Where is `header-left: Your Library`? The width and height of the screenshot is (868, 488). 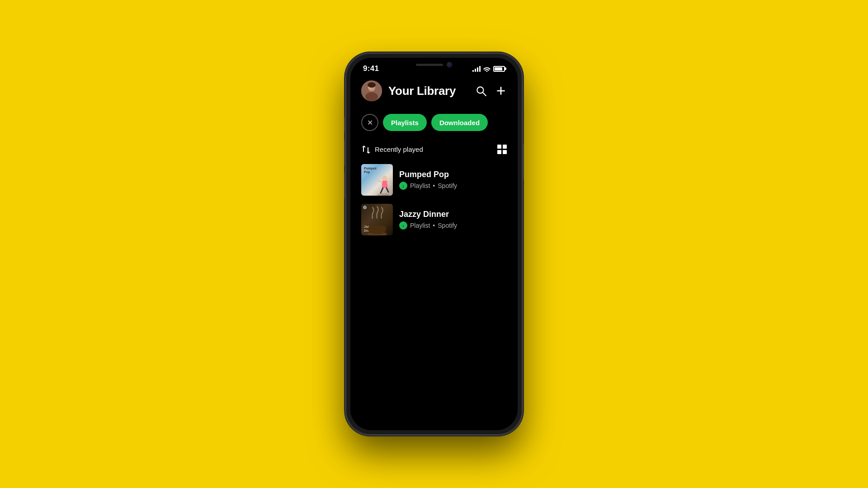 header-left: Your Library is located at coordinates (409, 91).